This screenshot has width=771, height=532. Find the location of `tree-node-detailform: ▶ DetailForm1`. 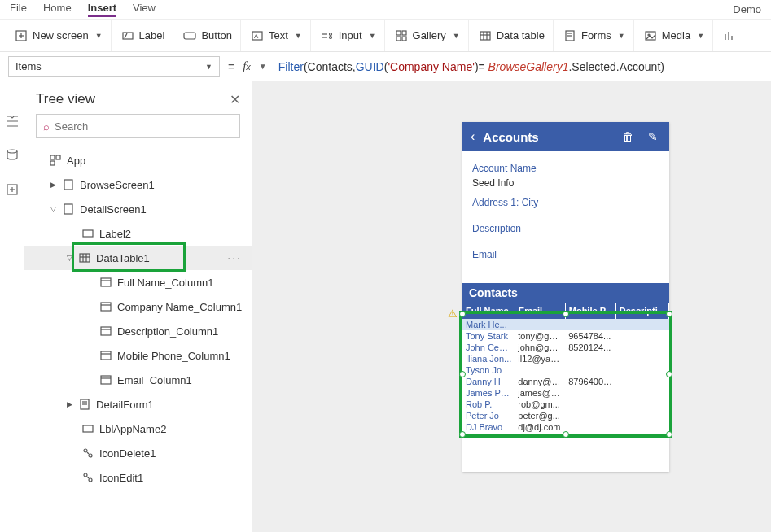

tree-node-detailform: ▶ DetailForm1 is located at coordinates (138, 404).